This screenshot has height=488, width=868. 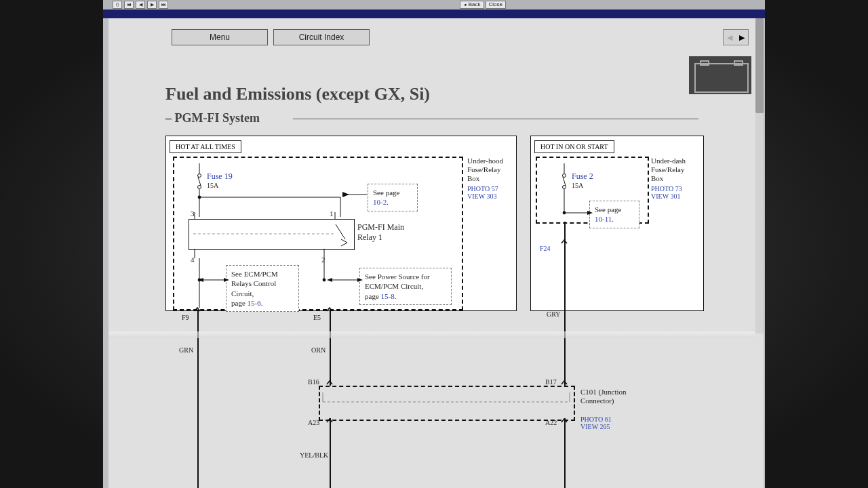 What do you see at coordinates (186, 350) in the screenshot?
I see `wirecolor-grn: GRN` at bounding box center [186, 350].